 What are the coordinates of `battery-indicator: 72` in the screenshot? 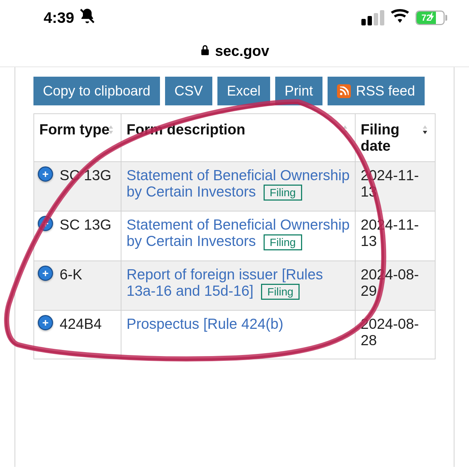 It's located at (431, 18).